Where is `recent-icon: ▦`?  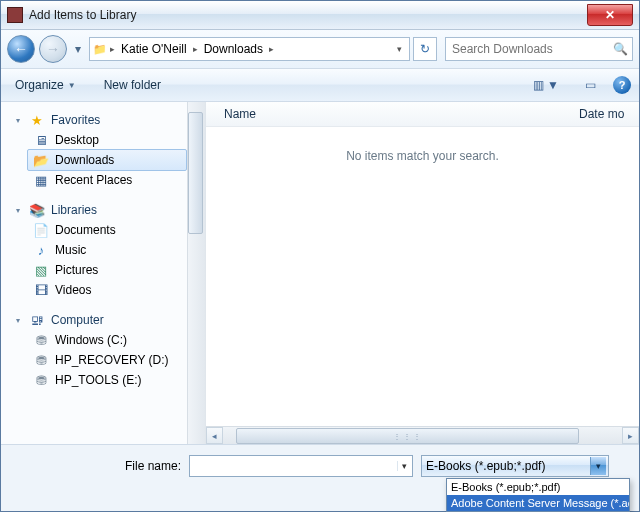
recent-icon: ▦ is located at coordinates (41, 180).